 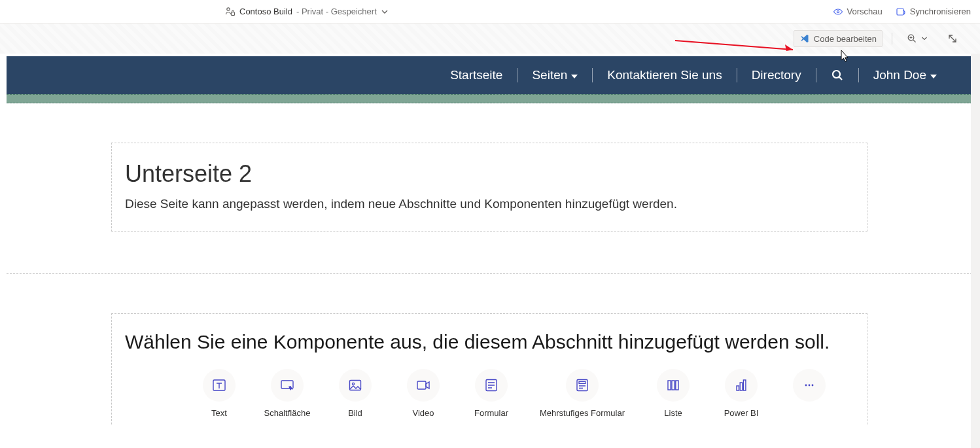 I want to click on zoom-button, so click(x=917, y=39).